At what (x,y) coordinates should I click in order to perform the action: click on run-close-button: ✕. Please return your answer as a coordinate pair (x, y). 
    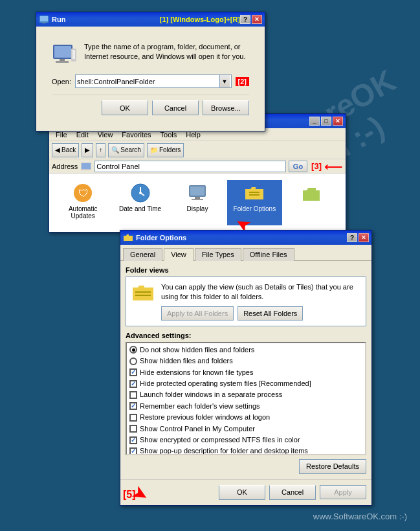
    Looking at the image, I should click on (257, 19).